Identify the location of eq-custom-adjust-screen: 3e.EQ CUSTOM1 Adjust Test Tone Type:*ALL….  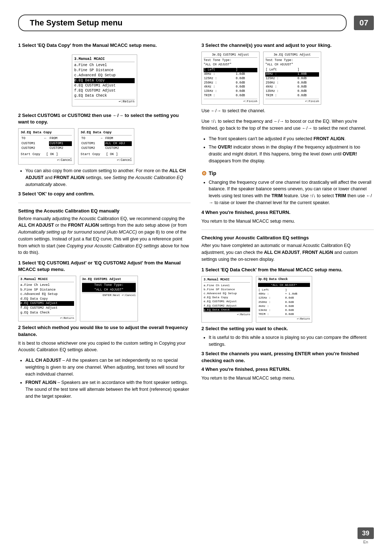
(109, 299).